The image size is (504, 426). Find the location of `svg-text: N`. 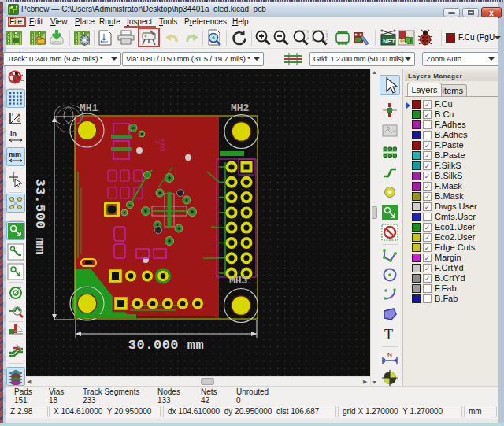

svg-text: N is located at coordinates (390, 354).